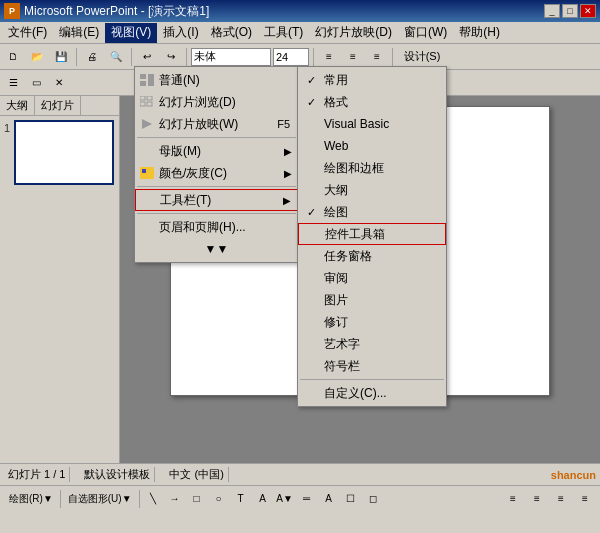 The height and width of the screenshot is (533, 600). Describe the element at coordinates (289, 174) in the screenshot. I see `color-arrow: ▶` at that location.